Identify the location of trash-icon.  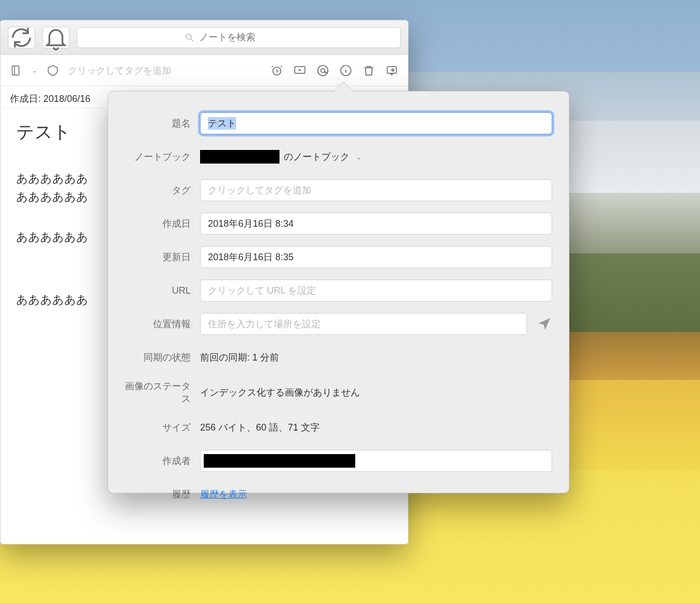
(369, 71).